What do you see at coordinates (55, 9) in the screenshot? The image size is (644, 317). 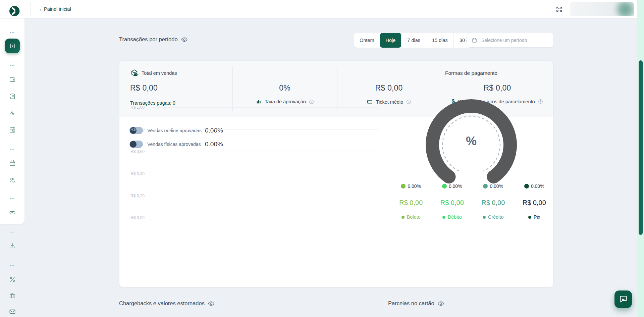 I see `breadcrumb: › Painel inicial` at bounding box center [55, 9].